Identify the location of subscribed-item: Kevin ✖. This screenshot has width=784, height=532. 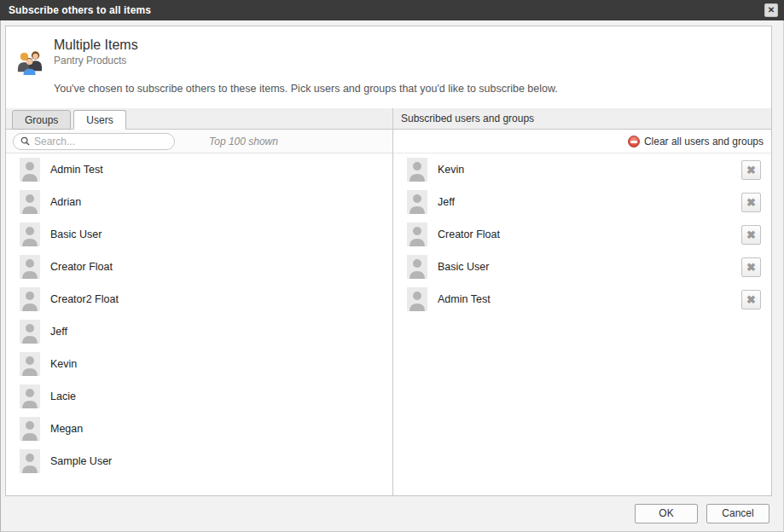
(582, 170).